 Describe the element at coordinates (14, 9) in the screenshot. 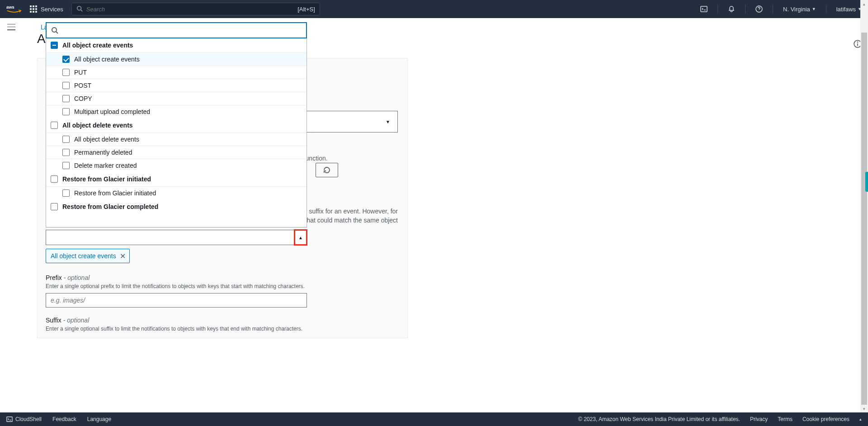

I see `aws-logo: aws` at that location.